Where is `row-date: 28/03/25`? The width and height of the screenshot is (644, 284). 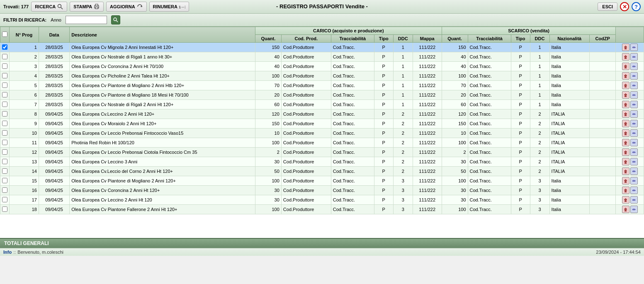
row-date: 28/03/25 is located at coordinates (54, 85).